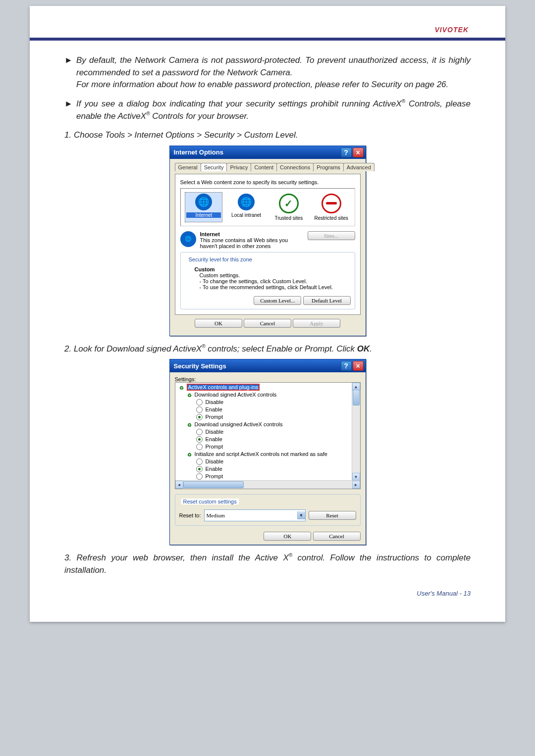  Describe the element at coordinates (331, 203) in the screenshot. I see `restricted-icon` at that location.